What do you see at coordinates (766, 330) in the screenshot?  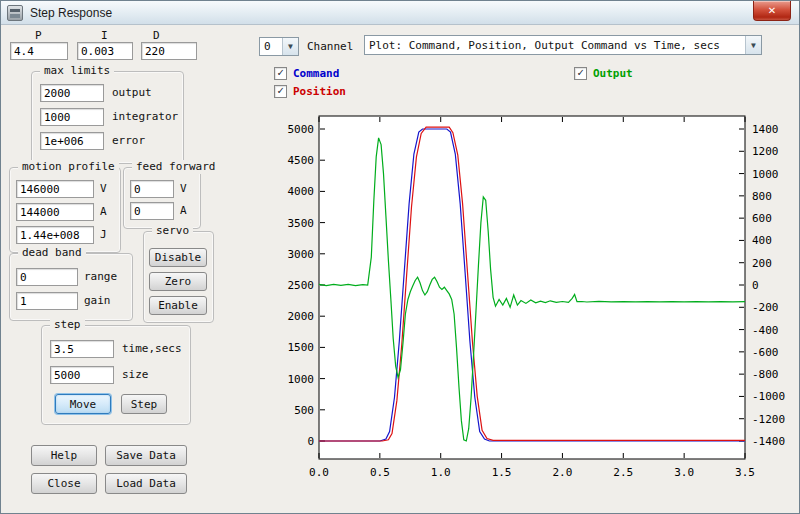 I see `svg-text: -400` at bounding box center [766, 330].